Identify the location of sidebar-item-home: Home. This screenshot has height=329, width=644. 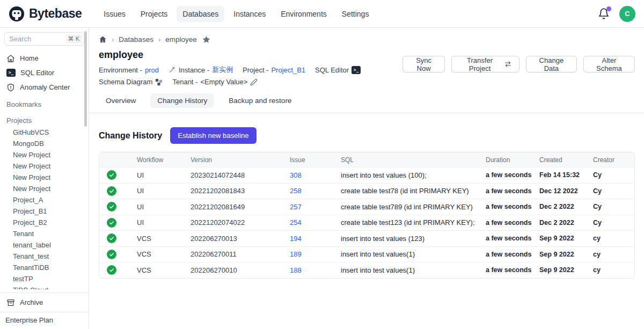
(44, 58).